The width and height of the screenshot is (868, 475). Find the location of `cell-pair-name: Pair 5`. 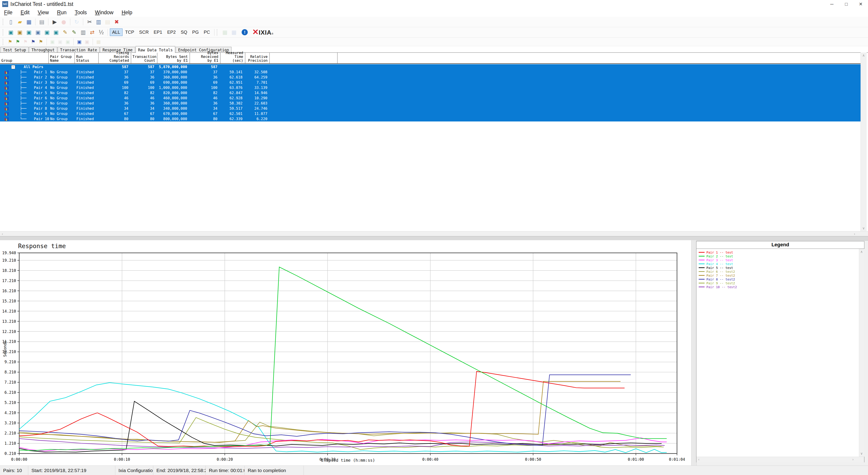

cell-pair-name: Pair 5 is located at coordinates (40, 93).